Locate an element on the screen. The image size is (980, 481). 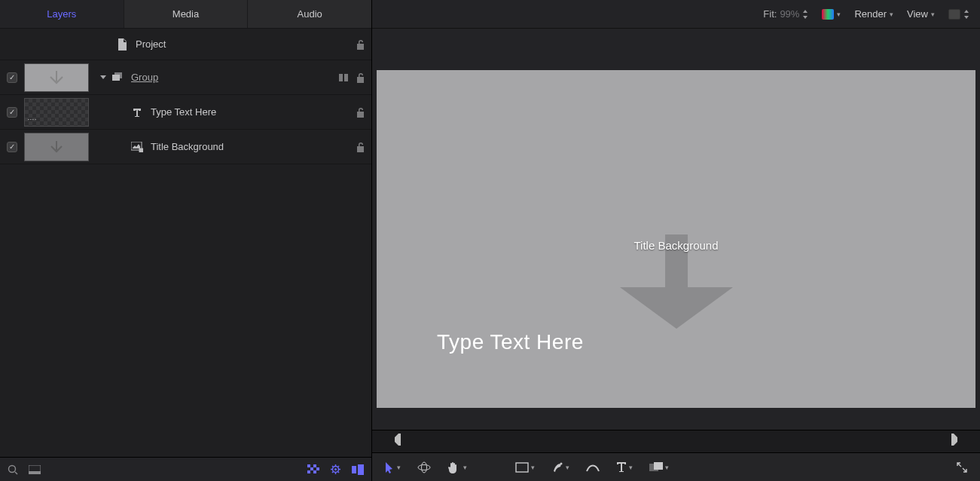
checker-icon is located at coordinates (313, 470).